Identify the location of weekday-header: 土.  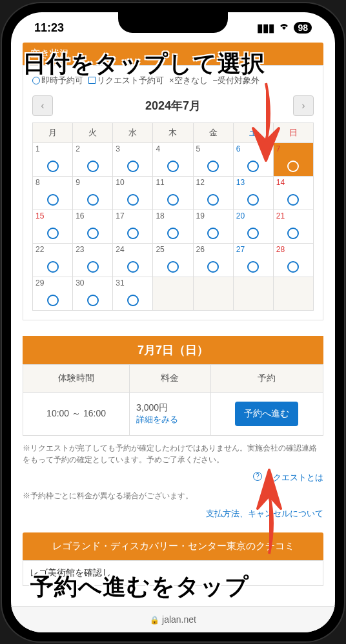
(253, 133).